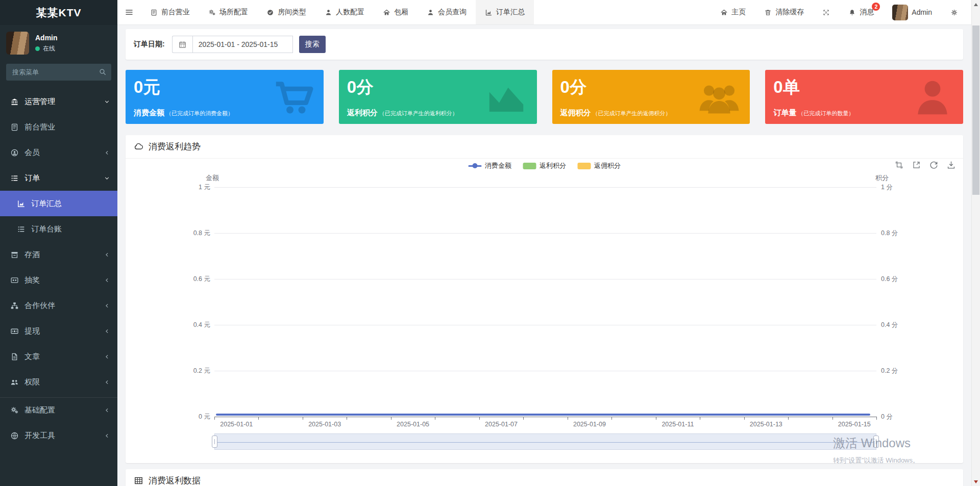 This screenshot has height=486, width=980. I want to click on person-icon, so click(933, 97).